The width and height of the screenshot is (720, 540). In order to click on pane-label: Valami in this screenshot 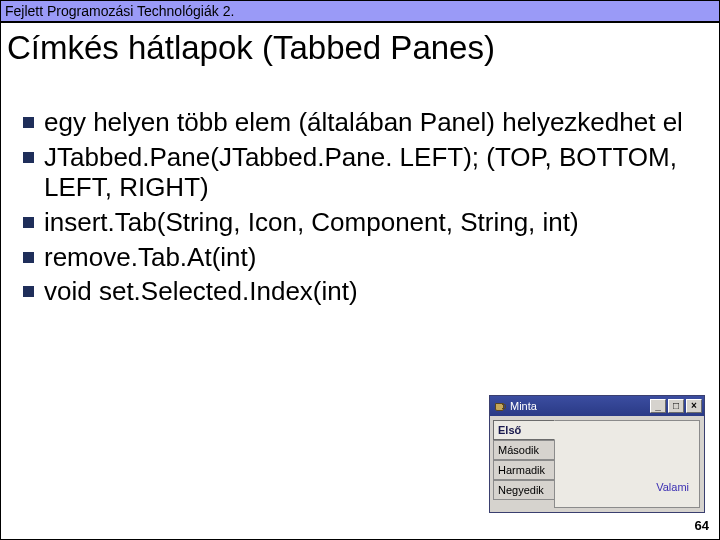, I will do `click(672, 487)`.